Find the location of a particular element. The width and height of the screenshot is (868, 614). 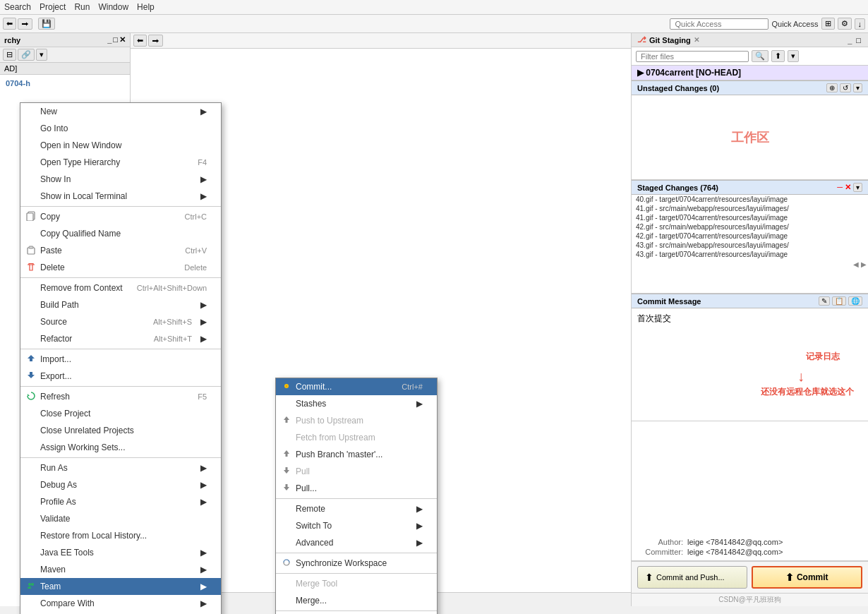

quick-access-input is located at coordinates (719, 24).